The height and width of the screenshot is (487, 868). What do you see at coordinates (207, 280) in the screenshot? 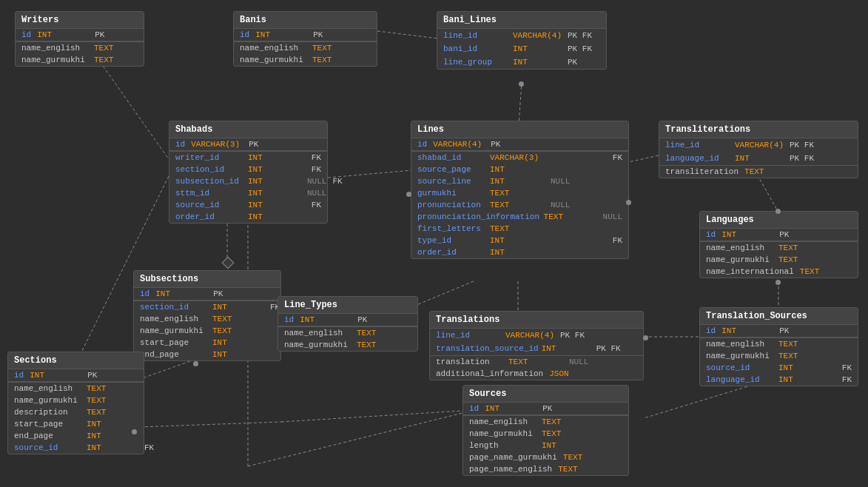
I see `subsections-title: Subsections` at bounding box center [207, 280].